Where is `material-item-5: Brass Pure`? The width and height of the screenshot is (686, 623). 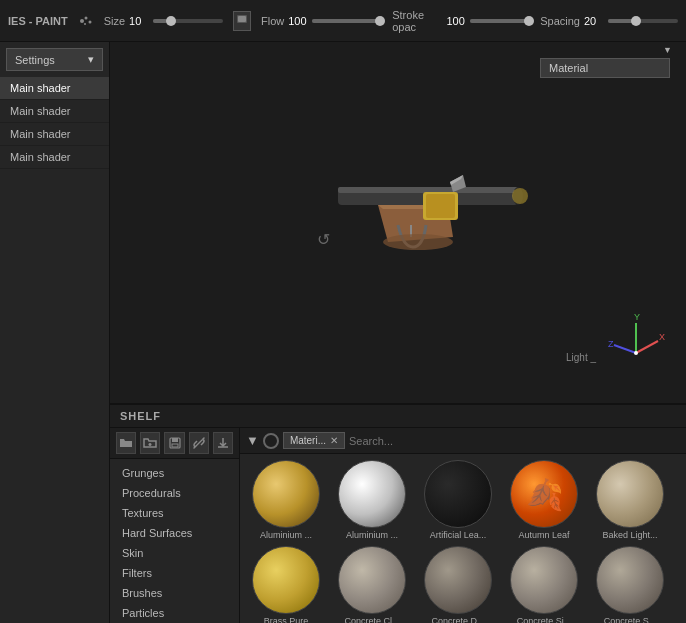
material-item-5: Brass Pure is located at coordinates (286, 584).